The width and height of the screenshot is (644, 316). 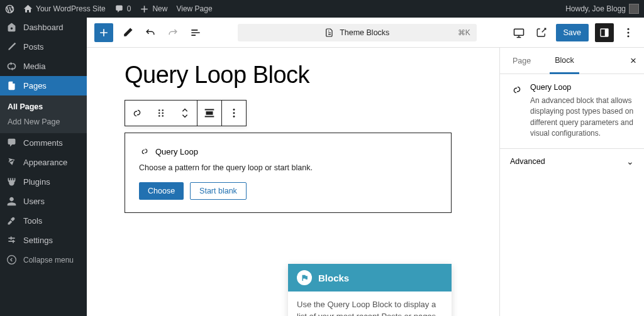 I want to click on sidebar-item-settings: Settings, so click(x=43, y=240).